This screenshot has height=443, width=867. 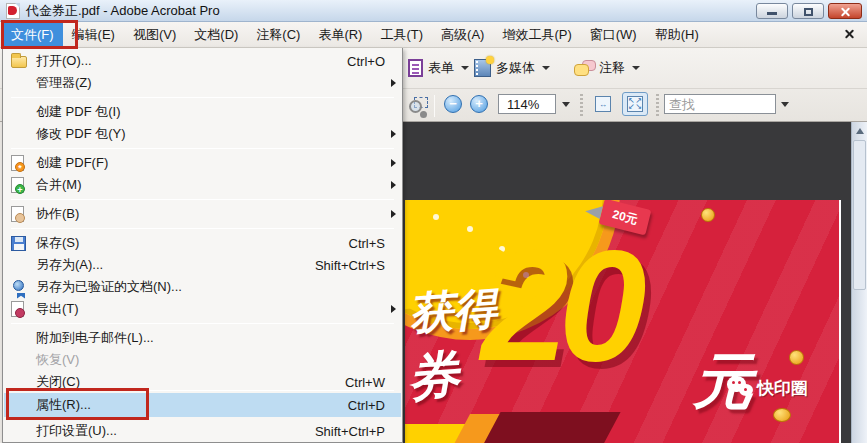 I want to click on menu-window: 窗口(W), so click(x=614, y=34).